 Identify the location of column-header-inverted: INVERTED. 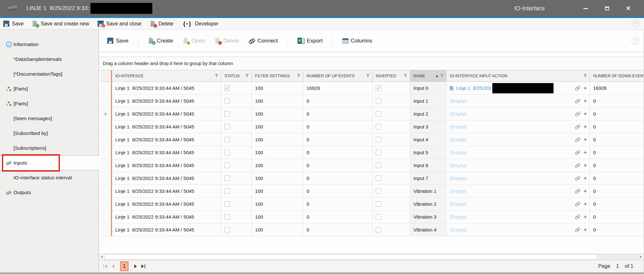
(392, 76).